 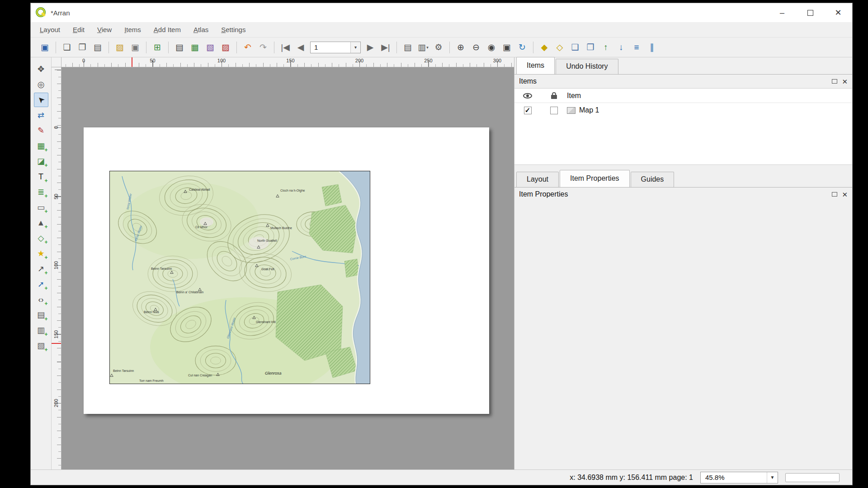 I want to click on raise-items-button: ↑, so click(x=606, y=47).